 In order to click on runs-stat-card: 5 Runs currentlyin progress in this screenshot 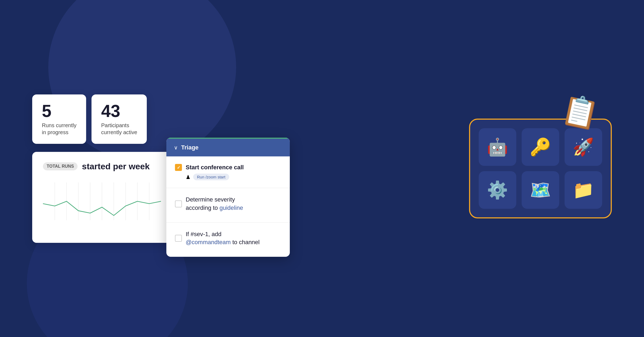, I will do `click(59, 119)`.